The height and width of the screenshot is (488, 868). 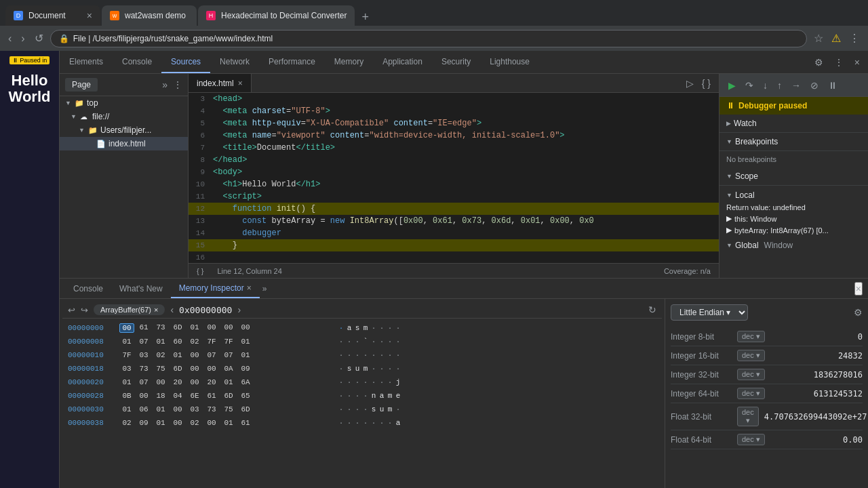 I want to click on tab-lighthouse: Lighthouse, so click(x=510, y=62).